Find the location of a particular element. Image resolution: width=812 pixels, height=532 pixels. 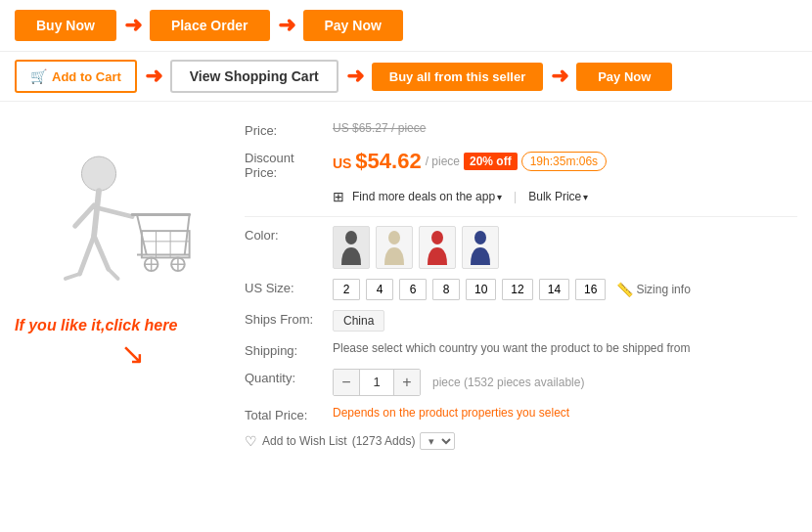

quantity-content: − 1 + piece (1532 pieces available) is located at coordinates (565, 382).